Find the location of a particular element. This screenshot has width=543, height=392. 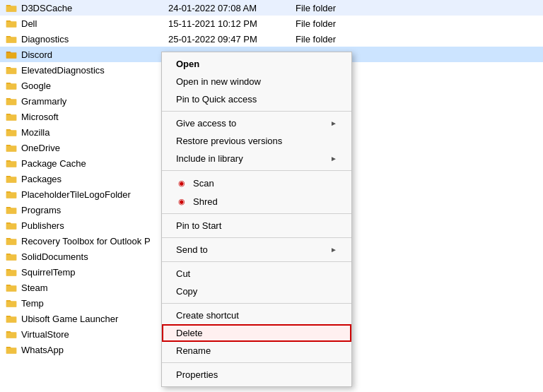

file-row: D3DSCache 24-01-2022 07:08 AM File folde… is located at coordinates (272, 8).